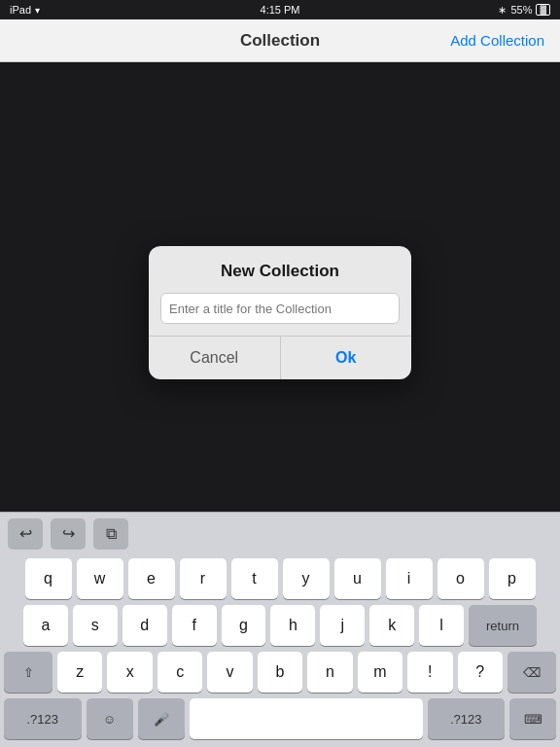 This screenshot has width=560, height=747. What do you see at coordinates (152, 579) in the screenshot?
I see `key-e: e` at bounding box center [152, 579].